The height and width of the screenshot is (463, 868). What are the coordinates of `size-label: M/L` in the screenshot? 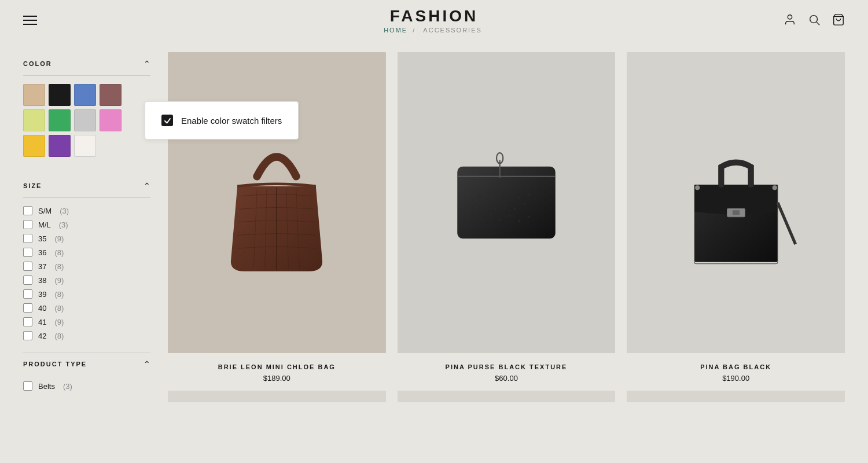 It's located at (45, 225).